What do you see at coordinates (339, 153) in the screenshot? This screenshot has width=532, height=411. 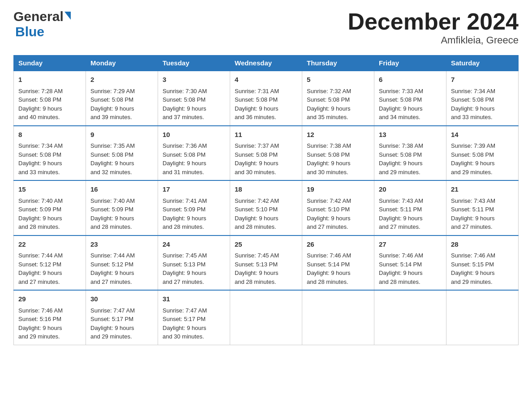 I see `table-row: 12Sunrise: 7:38 AMSunset: 5:08 PMDayligh…` at bounding box center [339, 153].